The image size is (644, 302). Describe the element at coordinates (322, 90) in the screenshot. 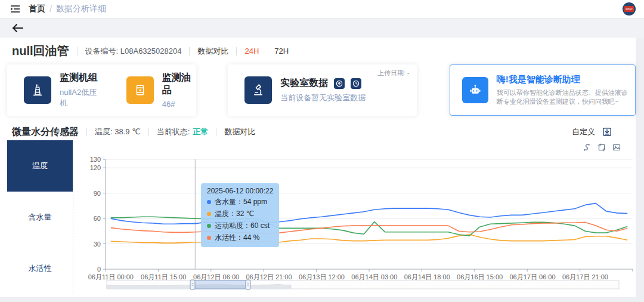

I see `lab-data-card: 上传日期: - 实验室数据 当前设备暂无实验室数据` at that location.